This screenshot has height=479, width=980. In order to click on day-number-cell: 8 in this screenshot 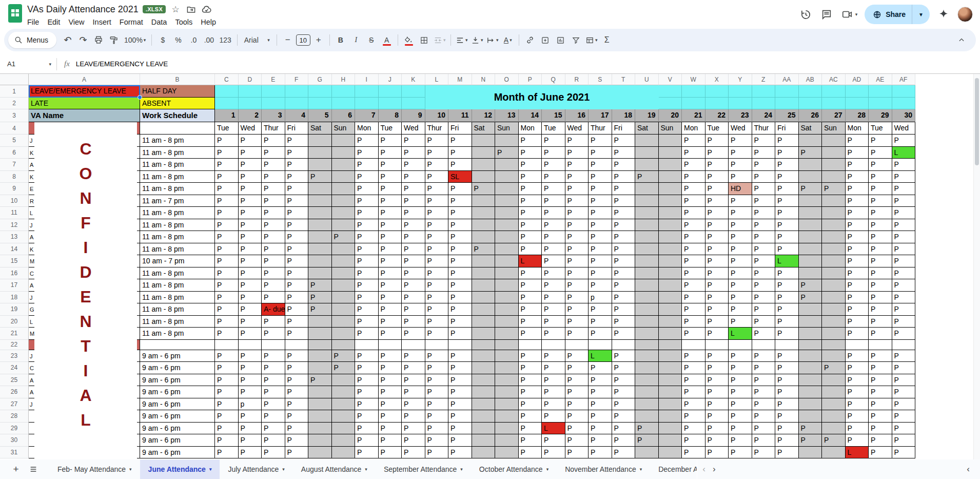, I will do `click(390, 116)`.